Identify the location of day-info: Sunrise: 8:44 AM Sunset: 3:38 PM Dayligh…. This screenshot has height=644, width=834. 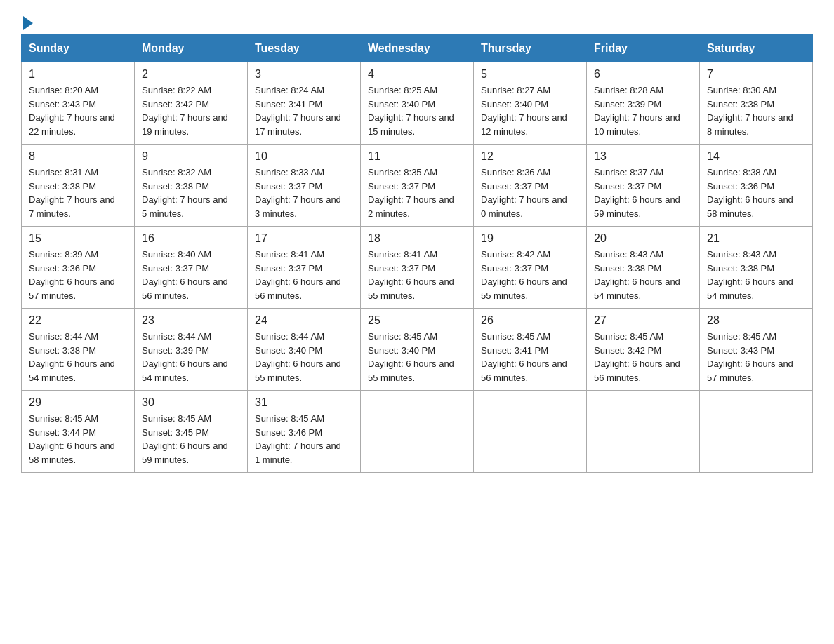
(78, 357).